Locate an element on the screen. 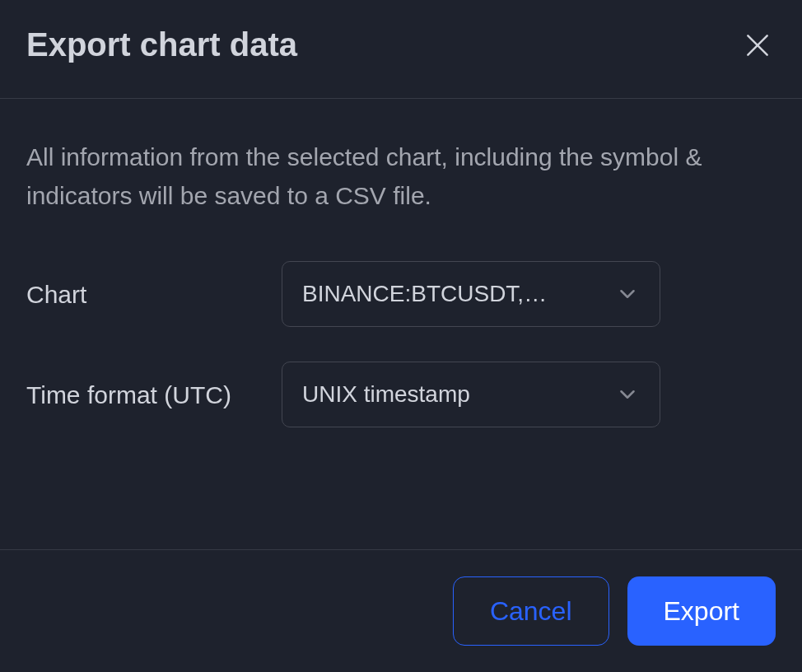 Image resolution: width=802 pixels, height=672 pixels. chart-field-label: Chart is located at coordinates (154, 288).